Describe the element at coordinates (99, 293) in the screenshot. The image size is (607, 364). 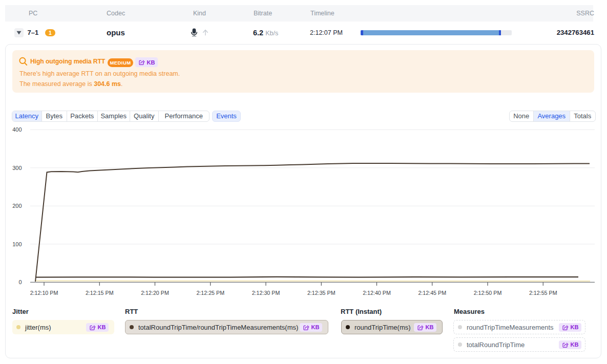
I see `svg-text: 2:12:15 PM` at that location.